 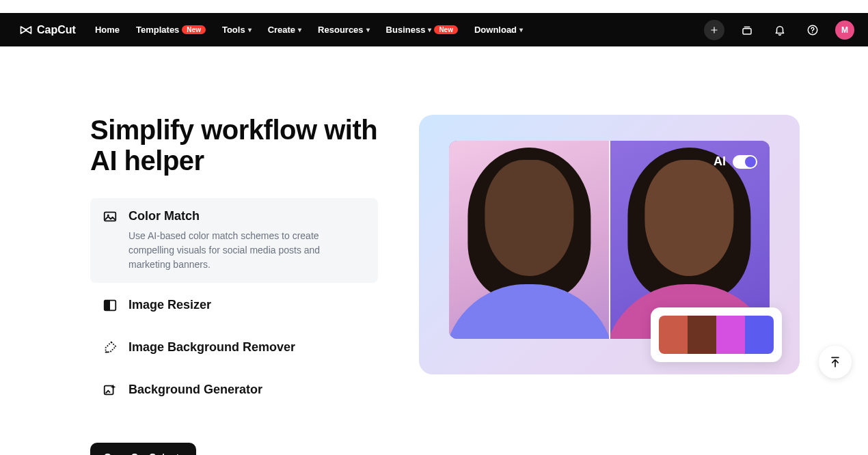 What do you see at coordinates (529, 240) in the screenshot?
I see `preview-before` at bounding box center [529, 240].